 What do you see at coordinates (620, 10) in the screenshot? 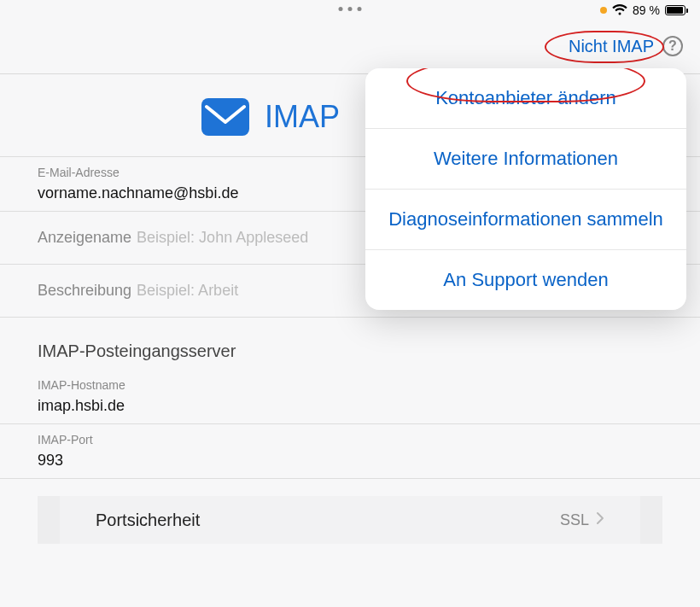
I see `wifi-icon` at bounding box center [620, 10].